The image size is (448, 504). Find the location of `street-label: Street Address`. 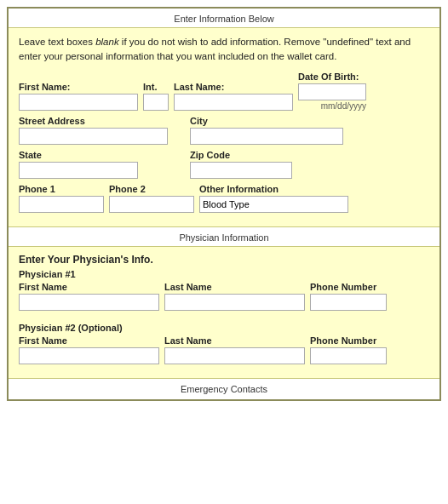

street-label: Street Address is located at coordinates (94, 121).